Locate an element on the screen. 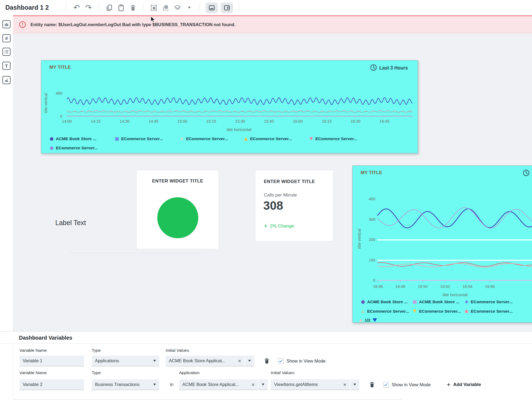 Image resolution: width=532 pixels, height=400 pixels. add-text-widget-text-icon: T is located at coordinates (6, 66).